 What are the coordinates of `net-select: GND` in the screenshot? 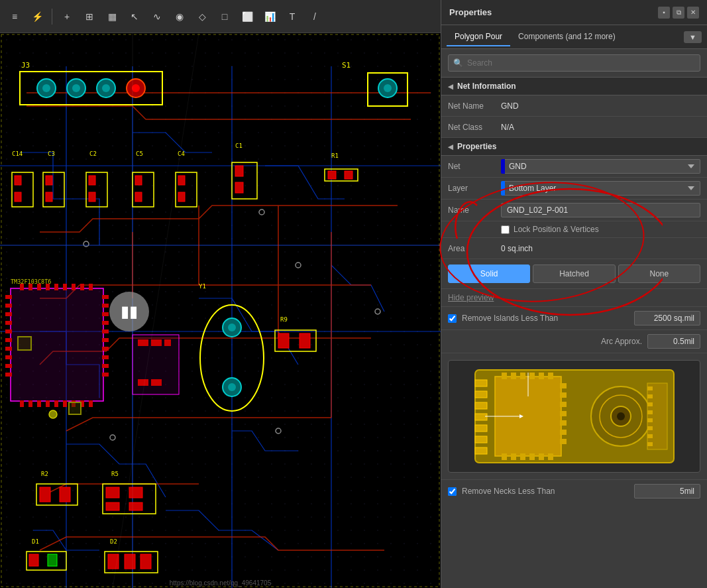 It's located at (603, 166).